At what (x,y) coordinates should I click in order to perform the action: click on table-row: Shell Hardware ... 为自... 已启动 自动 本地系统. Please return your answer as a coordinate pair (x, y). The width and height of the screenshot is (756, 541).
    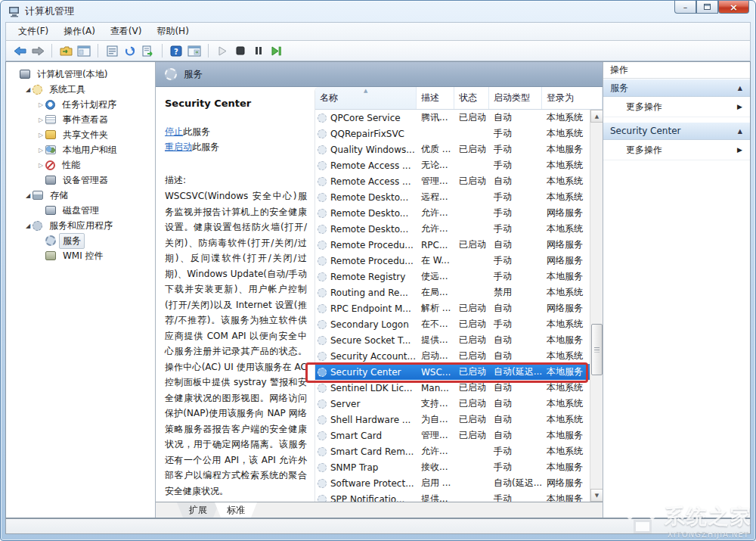
    Looking at the image, I should click on (452, 419).